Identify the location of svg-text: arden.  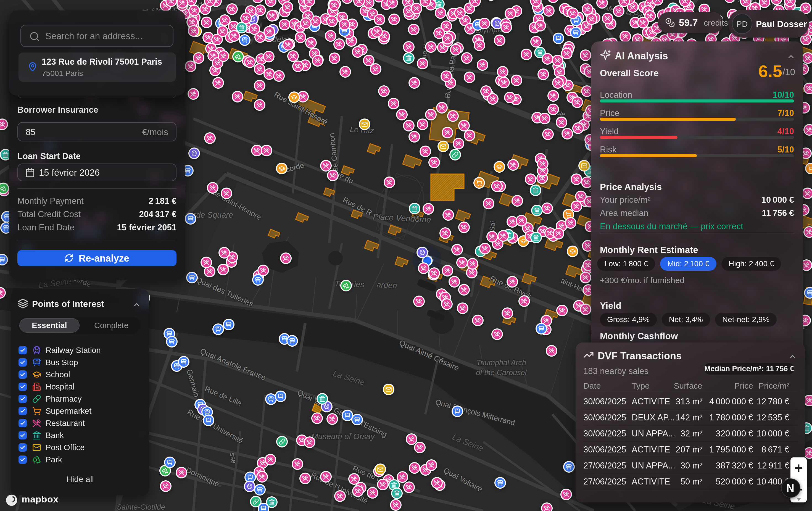
(387, 285).